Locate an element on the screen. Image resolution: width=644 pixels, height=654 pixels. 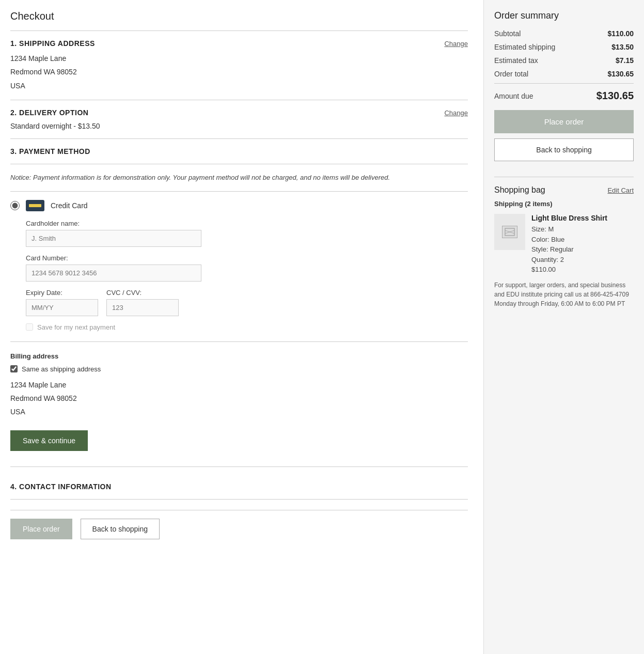
delivery-section-title: 2. DELIVERY OPTION is located at coordinates (50, 113).